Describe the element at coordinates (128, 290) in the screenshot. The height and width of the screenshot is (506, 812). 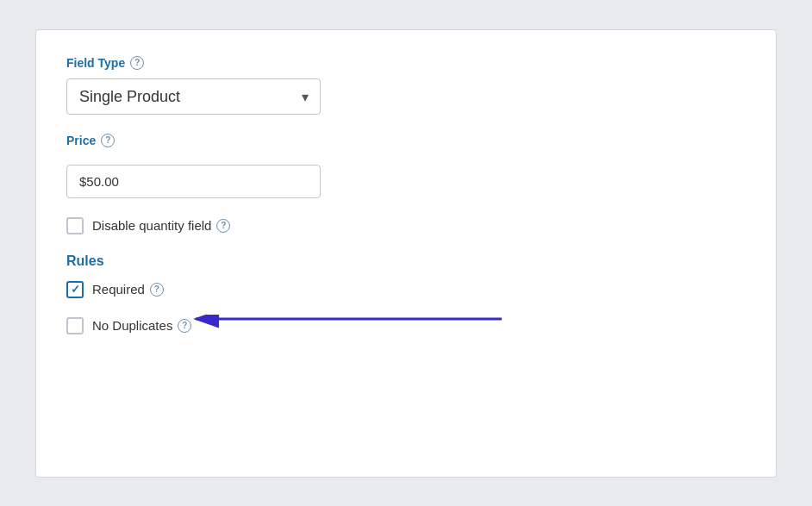
I see `required-label: Required ?` at that location.